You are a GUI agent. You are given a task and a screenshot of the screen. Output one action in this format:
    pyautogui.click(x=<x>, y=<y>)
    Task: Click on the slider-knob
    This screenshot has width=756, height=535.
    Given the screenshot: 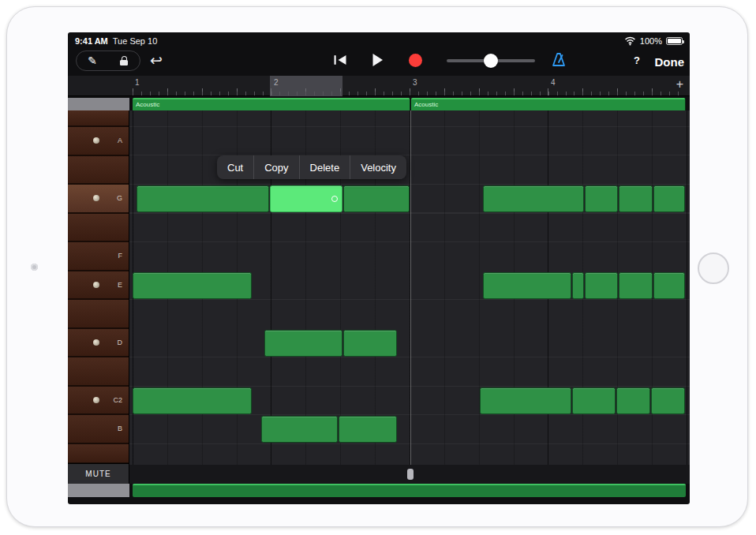 What is the action you would take?
    pyautogui.click(x=491, y=61)
    